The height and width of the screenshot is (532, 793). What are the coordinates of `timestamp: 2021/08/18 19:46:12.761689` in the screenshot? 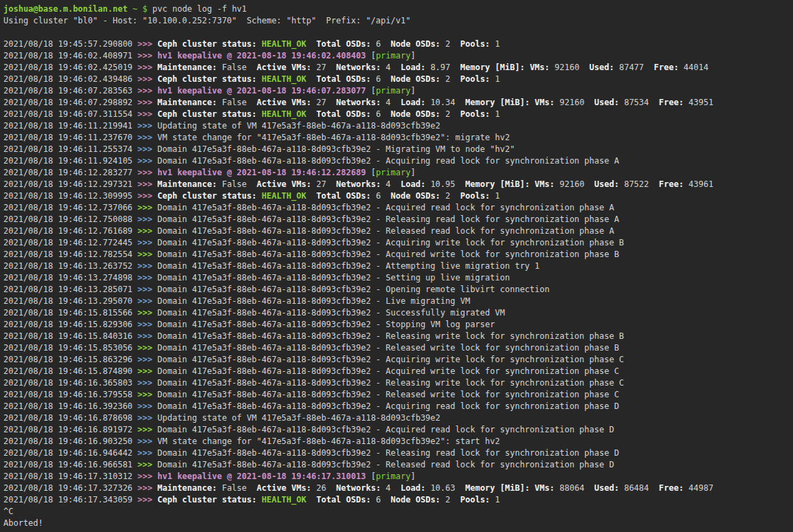 It's located at (70, 231).